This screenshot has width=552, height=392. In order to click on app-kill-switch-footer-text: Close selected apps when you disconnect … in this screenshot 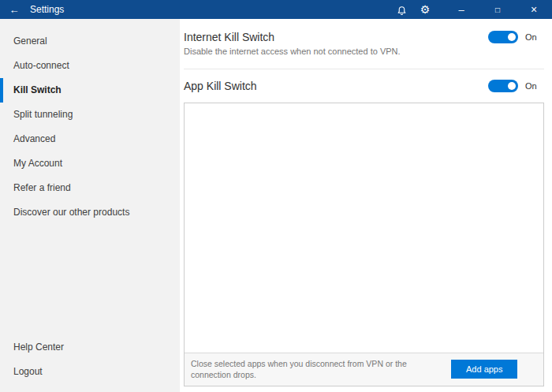, I will do `click(321, 369)`.